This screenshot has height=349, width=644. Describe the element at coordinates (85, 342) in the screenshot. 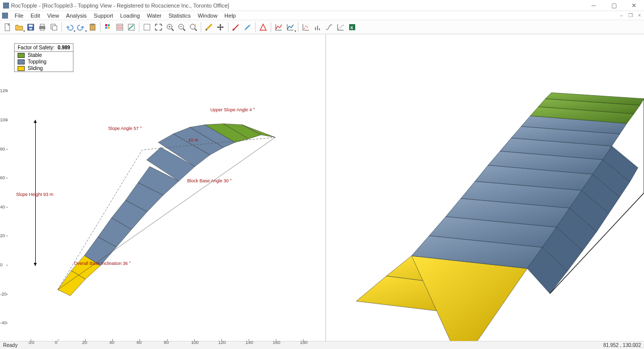

I see `axis-x-label: 20` at that location.